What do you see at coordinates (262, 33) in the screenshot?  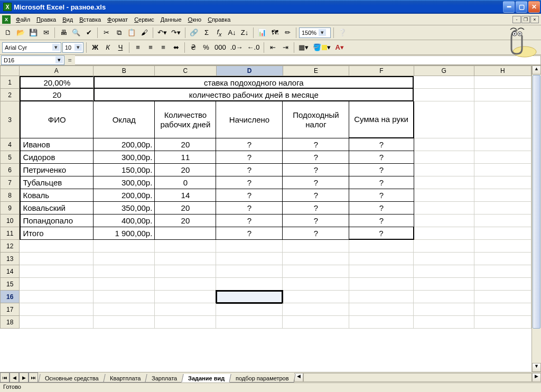 I see `chart-wizard-icon: 📊` at bounding box center [262, 33].